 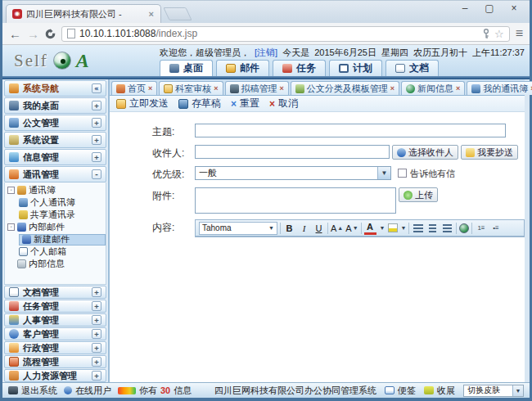 I want to click on ordered-list-button: 1≡, so click(x=481, y=228).